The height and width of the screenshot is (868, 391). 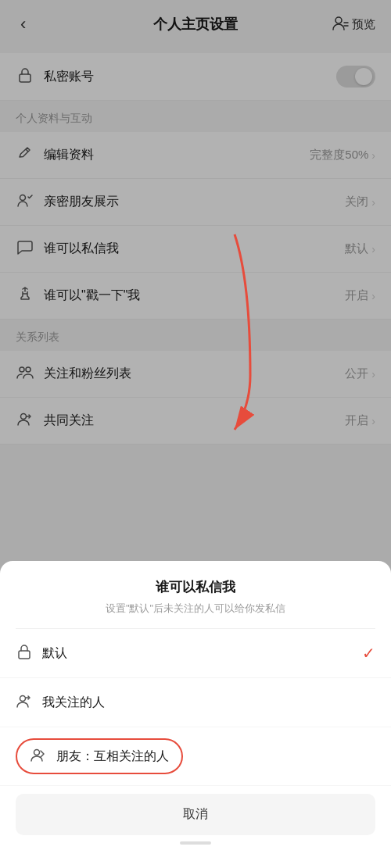 I want to click on friends-option-highlight: 朋友：互相关注的人, so click(x=99, y=756).